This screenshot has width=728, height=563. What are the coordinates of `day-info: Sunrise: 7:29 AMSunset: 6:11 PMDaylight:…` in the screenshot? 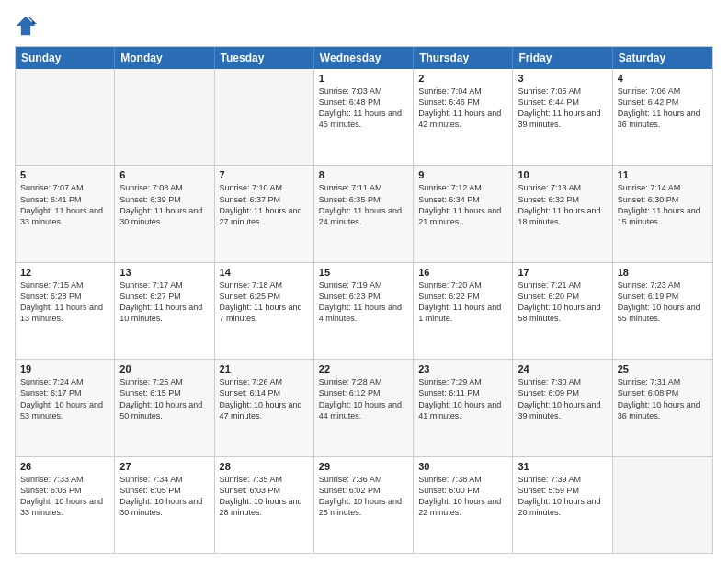 It's located at (463, 399).